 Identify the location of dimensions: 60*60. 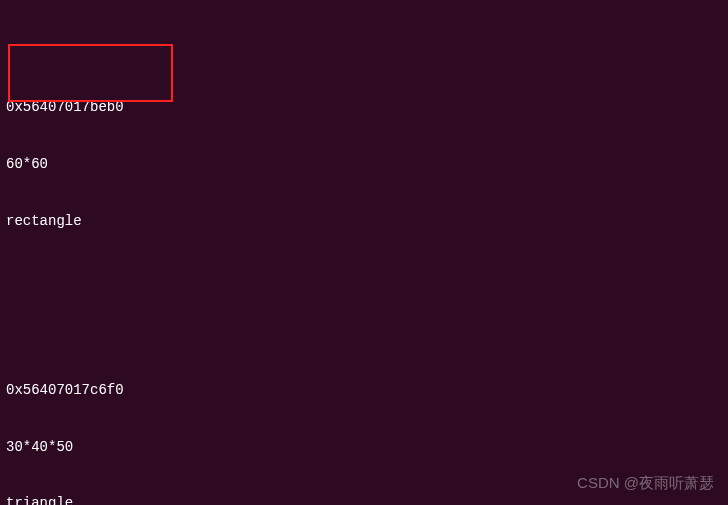
(364, 164).